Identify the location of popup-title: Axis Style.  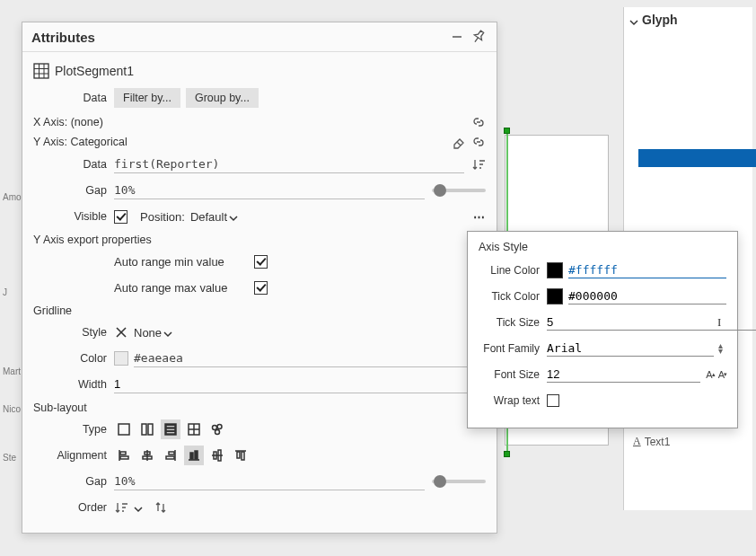
(602, 247).